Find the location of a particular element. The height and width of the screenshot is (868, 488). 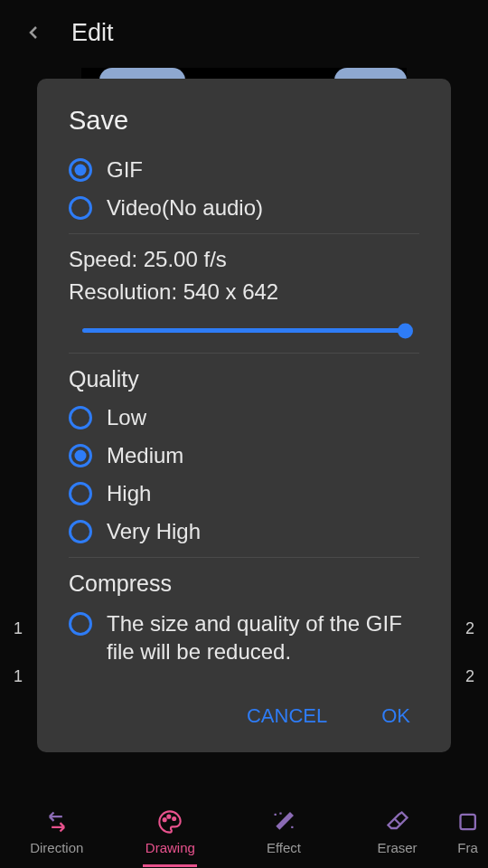

quality-option-high: High is located at coordinates (244, 494).